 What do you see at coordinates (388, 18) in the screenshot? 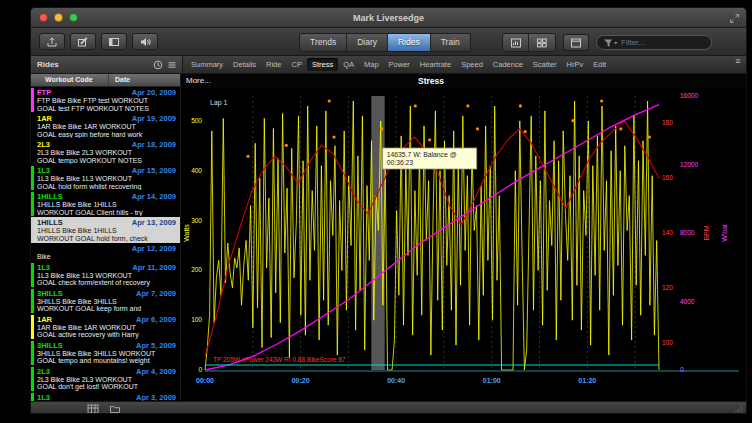
I see `title-bar: Mark Liversedge` at bounding box center [388, 18].